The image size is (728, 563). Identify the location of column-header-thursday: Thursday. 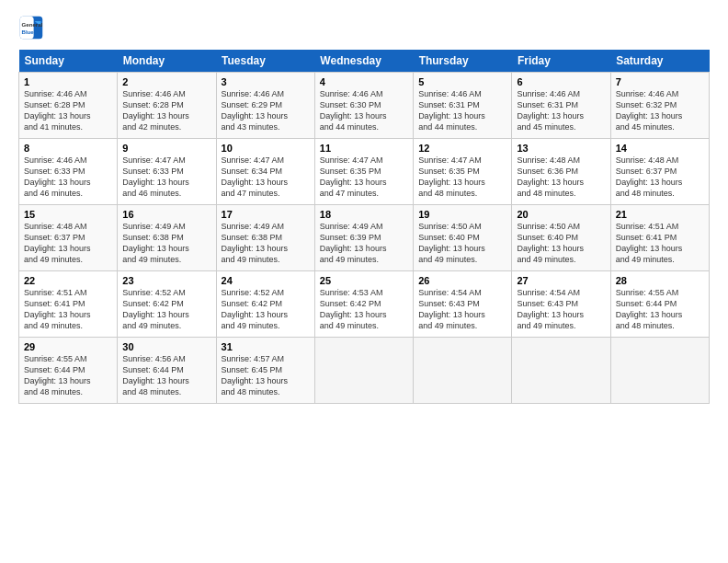
(463, 61).